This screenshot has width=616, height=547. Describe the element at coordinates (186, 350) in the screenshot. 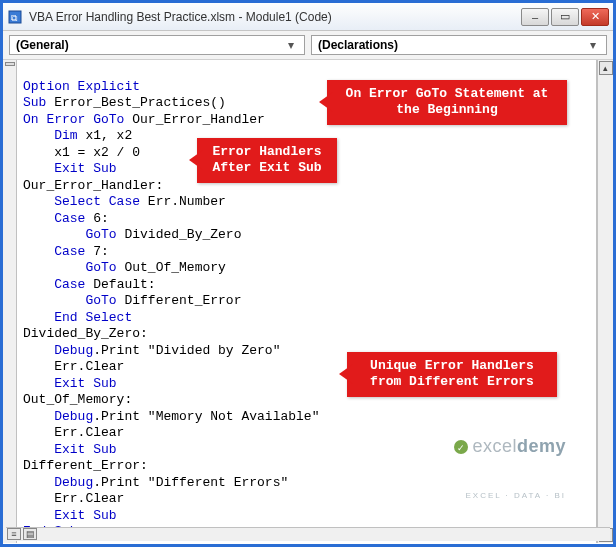

I see `code-line: .Print "Divided by Zero"` at that location.